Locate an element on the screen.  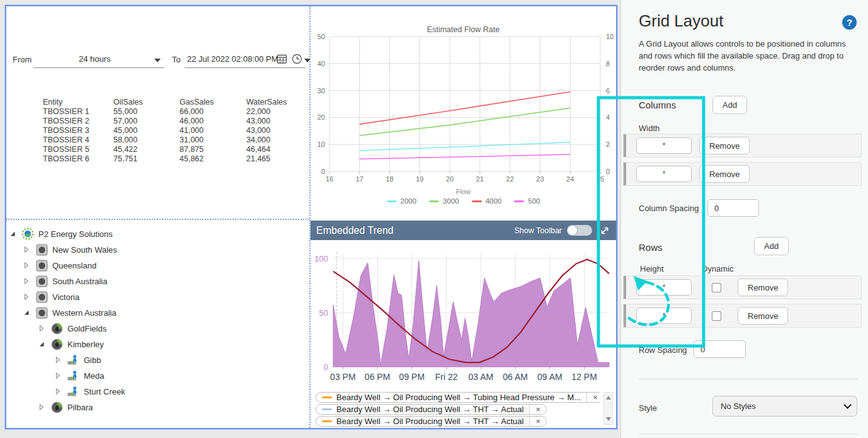
svg-text: 20 is located at coordinates (321, 117).